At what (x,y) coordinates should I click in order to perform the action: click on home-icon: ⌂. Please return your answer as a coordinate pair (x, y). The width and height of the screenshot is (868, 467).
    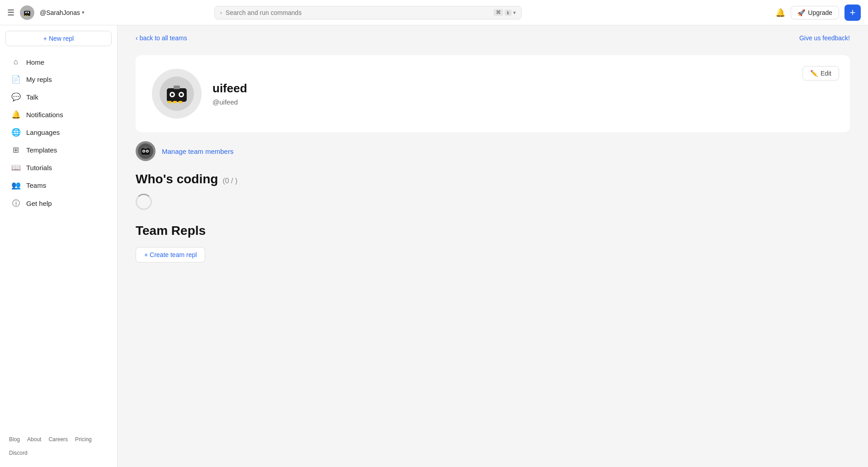
    Looking at the image, I should click on (16, 62).